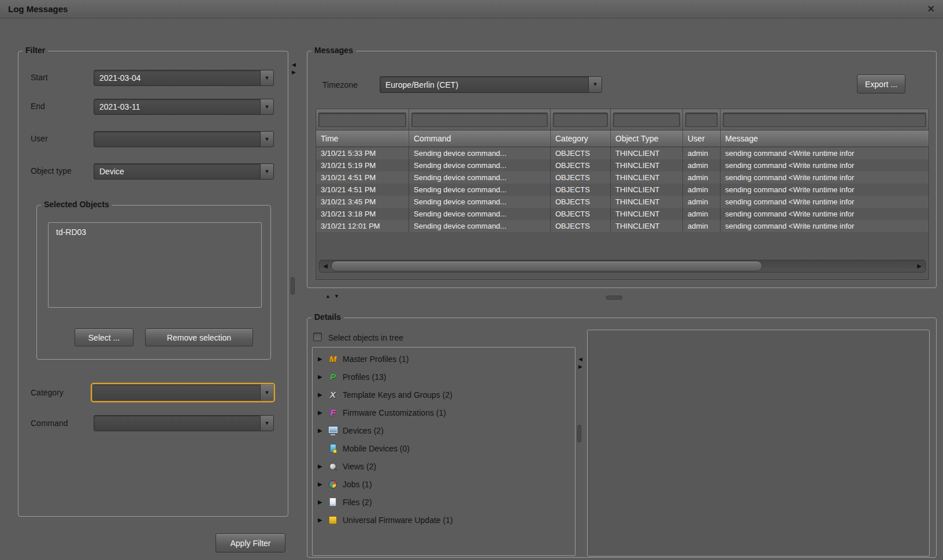 This screenshot has height=560, width=943. Describe the element at coordinates (444, 376) in the screenshot. I see `tree-item-profiles: ▶PProfiles (13)` at that location.